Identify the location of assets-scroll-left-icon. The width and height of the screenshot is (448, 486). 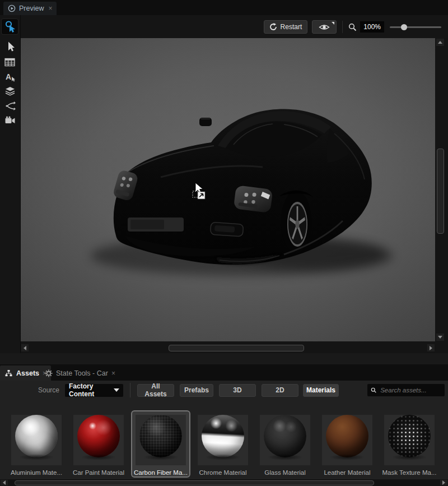
(4, 483).